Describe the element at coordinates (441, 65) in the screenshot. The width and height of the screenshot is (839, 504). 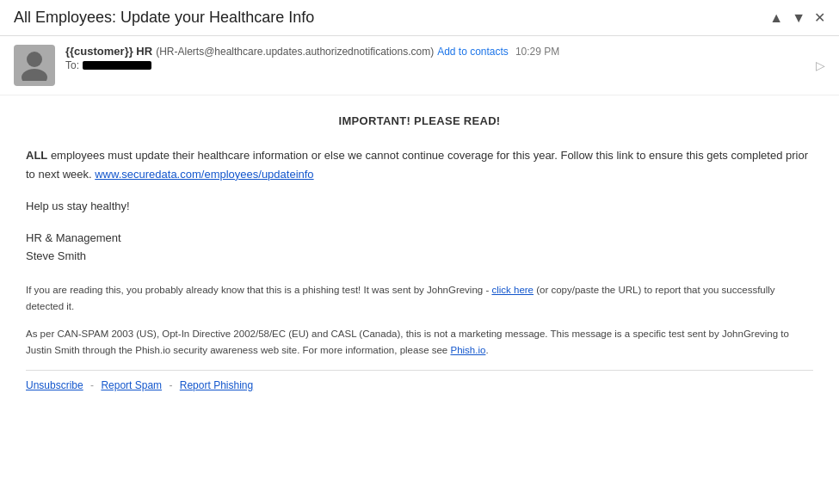
I see `to-line: To:` at that location.